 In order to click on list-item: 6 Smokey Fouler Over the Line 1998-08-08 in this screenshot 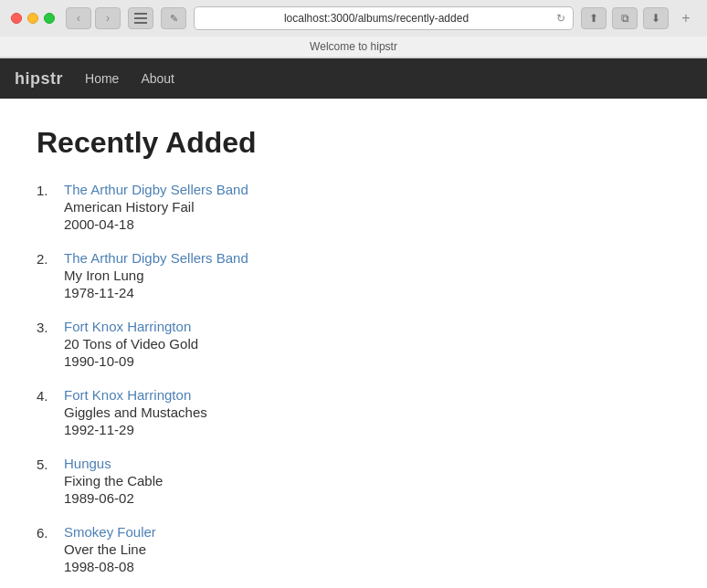, I will do `click(354, 550)`.